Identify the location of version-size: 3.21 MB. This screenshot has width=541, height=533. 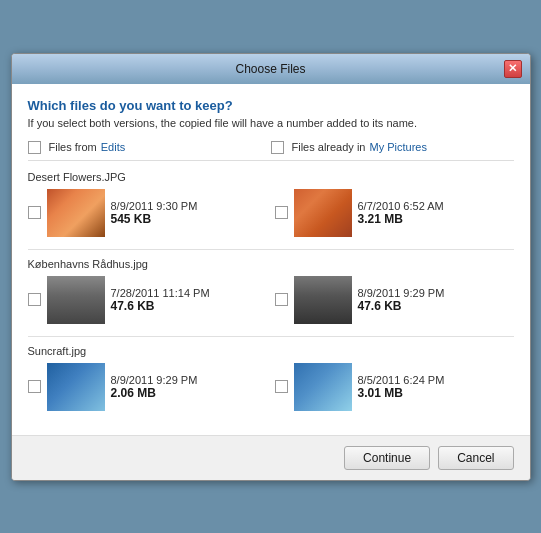
(436, 219).